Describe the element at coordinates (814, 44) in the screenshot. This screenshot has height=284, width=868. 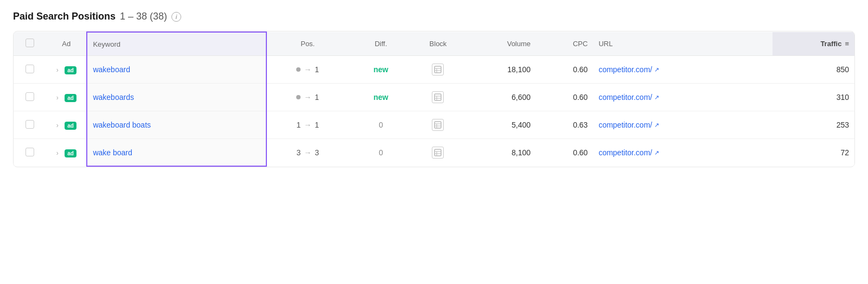
I see `header-traffic-col: Traffic ≡` at that location.